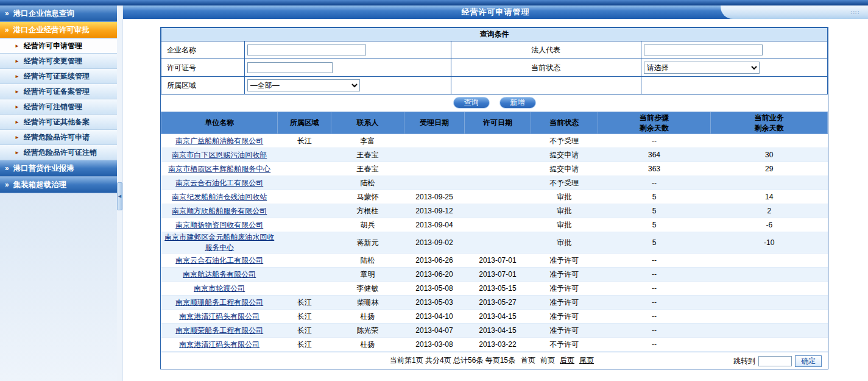  What do you see at coordinates (58, 185) in the screenshot?
I see `sidebar-group: »集装箱超载治理` at bounding box center [58, 185].